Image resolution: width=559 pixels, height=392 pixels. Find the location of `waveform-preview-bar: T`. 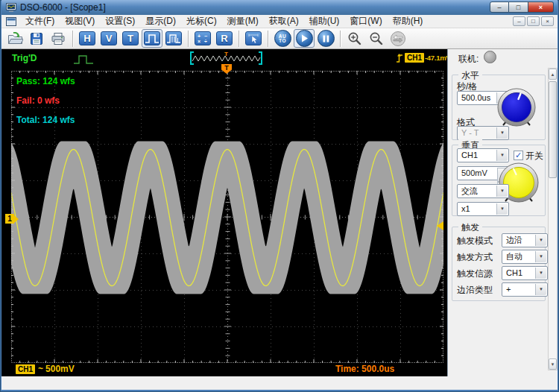

waveform-preview-bar: T is located at coordinates (227, 58).